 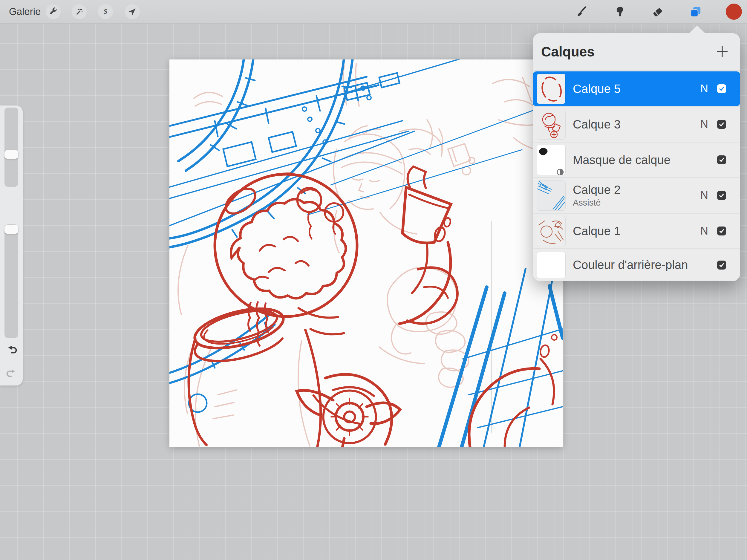 I want to click on sidebar-tool-controls, so click(x=11, y=245).